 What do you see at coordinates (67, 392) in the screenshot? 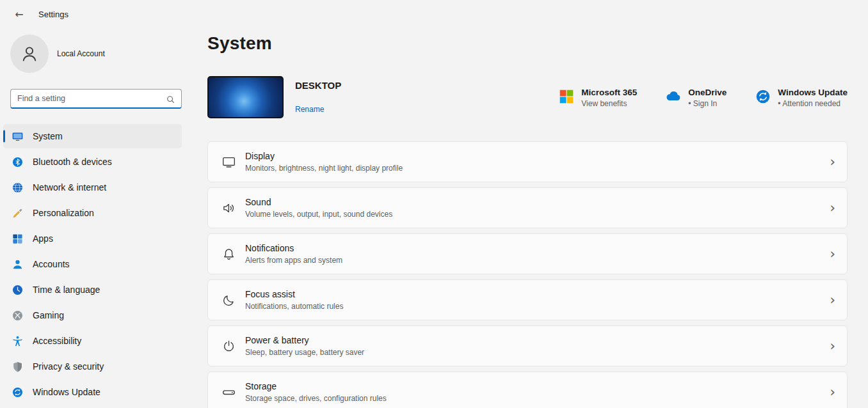
I see `sidebar-item-label: Windows Update` at bounding box center [67, 392].